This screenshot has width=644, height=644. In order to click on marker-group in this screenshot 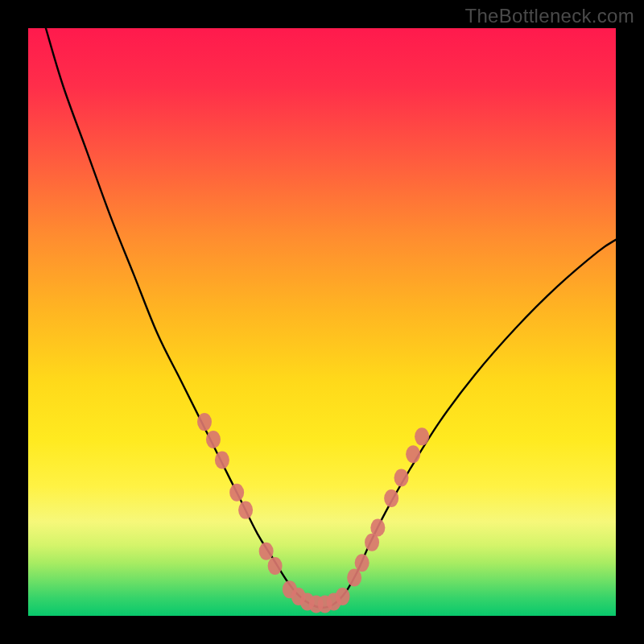, I will do `click(313, 513)`.